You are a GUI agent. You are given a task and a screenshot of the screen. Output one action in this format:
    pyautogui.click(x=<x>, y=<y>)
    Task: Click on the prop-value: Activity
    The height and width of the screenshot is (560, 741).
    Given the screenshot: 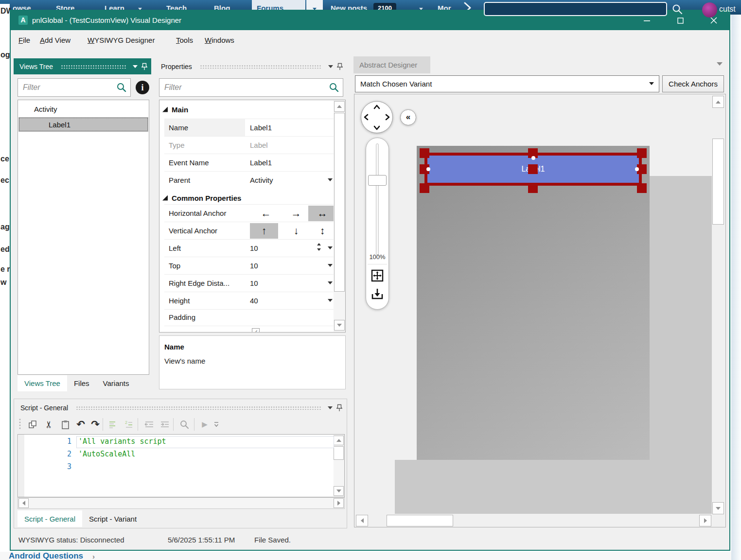 What is the action you would take?
    pyautogui.click(x=292, y=180)
    